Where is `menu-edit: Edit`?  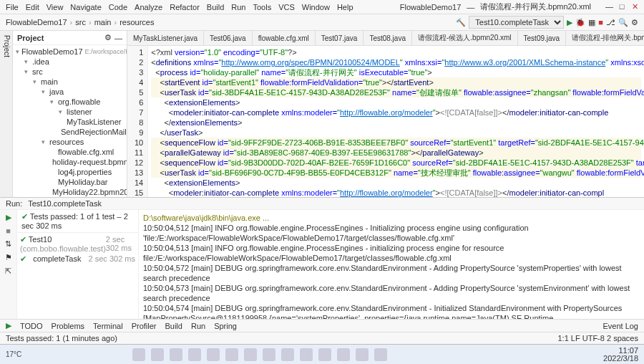
menu-edit: Edit is located at coordinates (33, 7).